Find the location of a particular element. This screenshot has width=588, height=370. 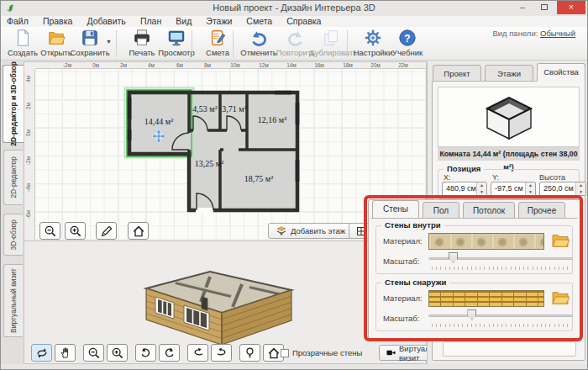

room-label-13-25: 13,25 м² is located at coordinates (209, 163).